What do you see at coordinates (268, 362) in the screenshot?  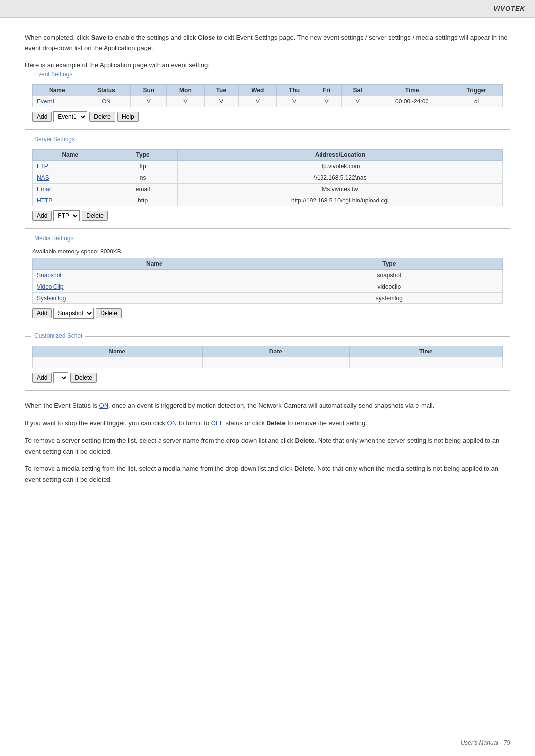 I see `script-table-body` at bounding box center [268, 362].